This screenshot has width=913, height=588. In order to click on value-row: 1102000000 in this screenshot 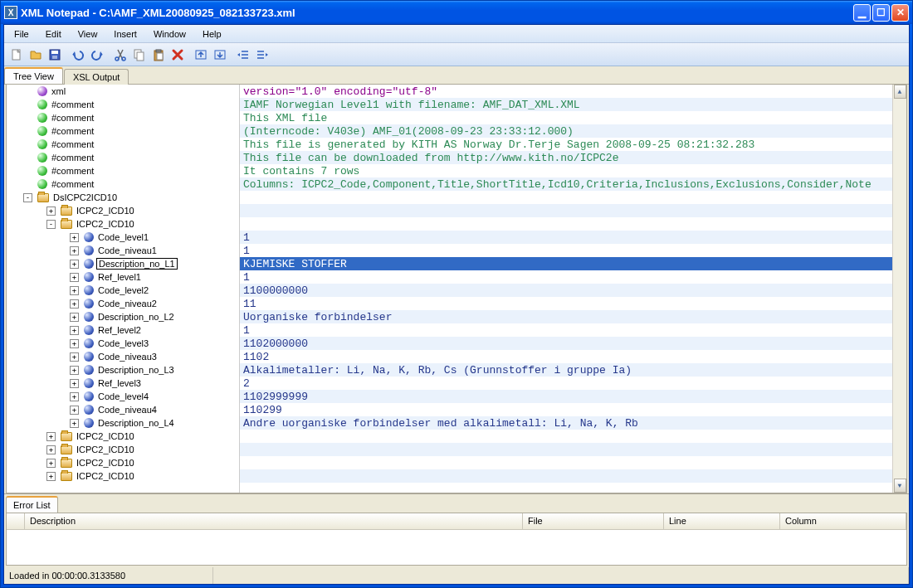, I will do `click(573, 343)`.